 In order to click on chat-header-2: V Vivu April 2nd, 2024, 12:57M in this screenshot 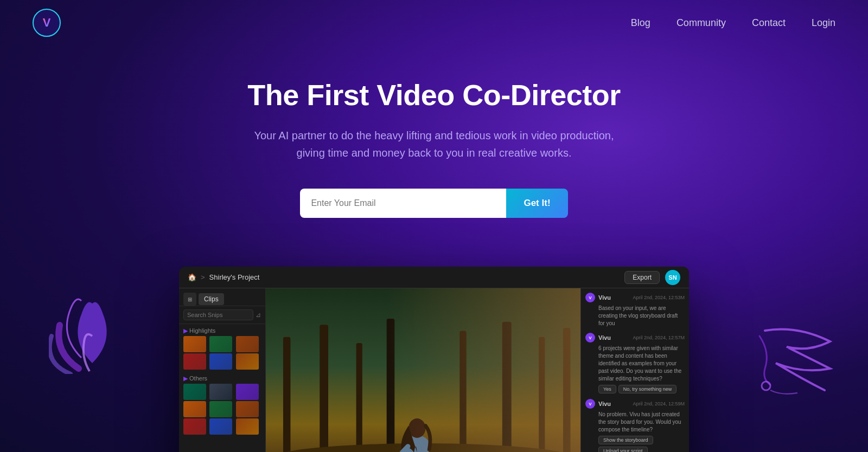, I will do `click(635, 338)`.